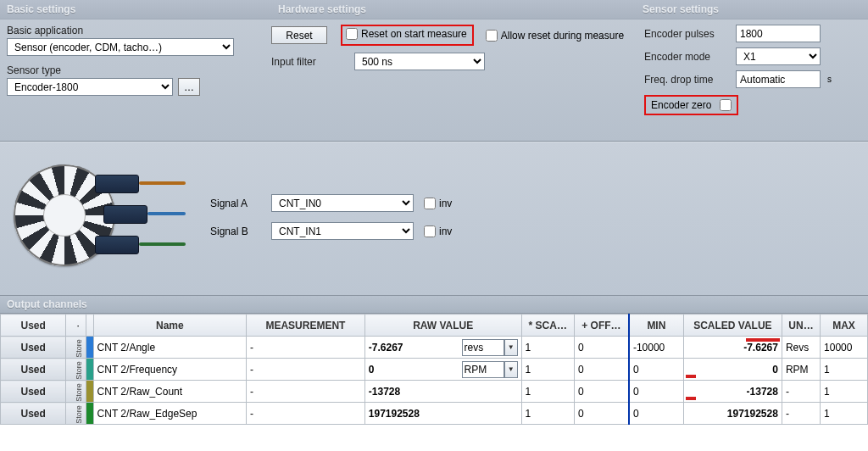  Describe the element at coordinates (170, 392) in the screenshot. I see `channel-name: CNT 2/Raw_Count` at that location.